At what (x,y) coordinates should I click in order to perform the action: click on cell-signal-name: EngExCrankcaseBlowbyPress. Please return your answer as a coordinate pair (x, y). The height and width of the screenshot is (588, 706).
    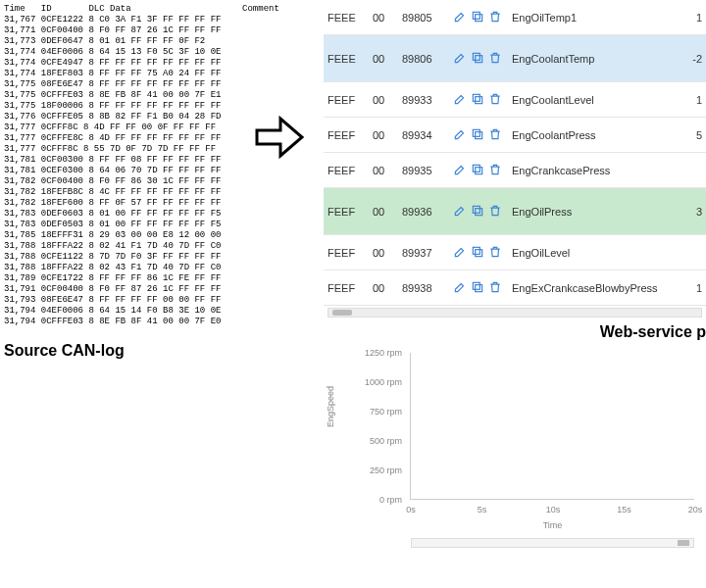
    Looking at the image, I should click on (600, 288).